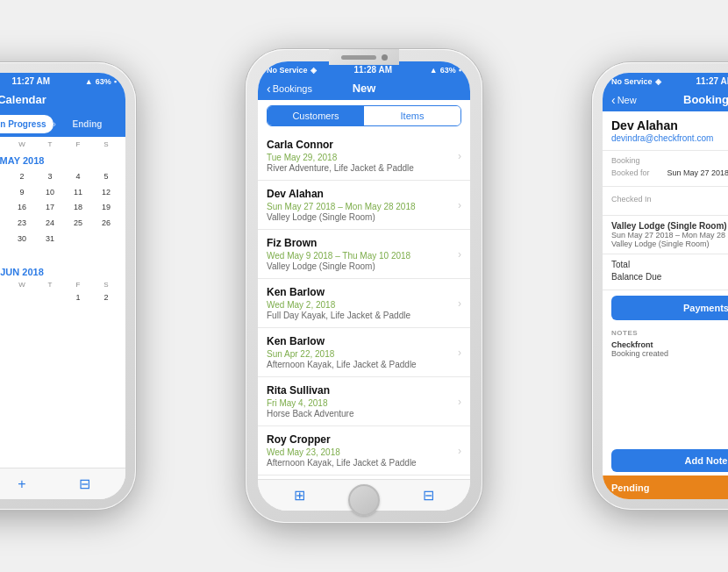 The width and height of the screenshot is (728, 572). Describe the element at coordinates (362, 156) in the screenshot. I see `booking-item-content: Carla Connor Tue May 29, 2018 River Adve…` at that location.